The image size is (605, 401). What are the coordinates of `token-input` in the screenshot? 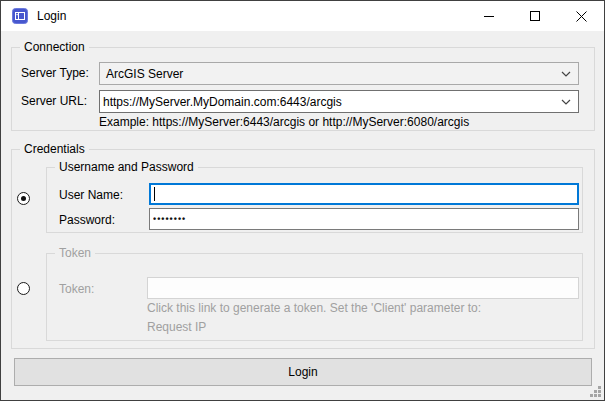 It's located at (363, 288).